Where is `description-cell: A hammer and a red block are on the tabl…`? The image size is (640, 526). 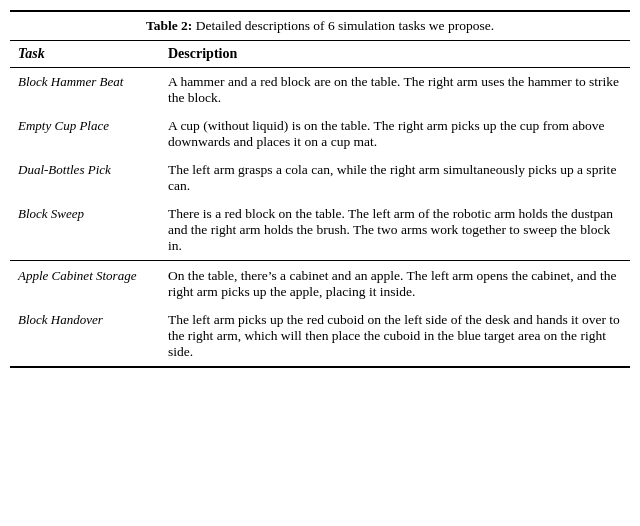
description-cell: A hammer and a red block are on the tabl… is located at coordinates (395, 90).